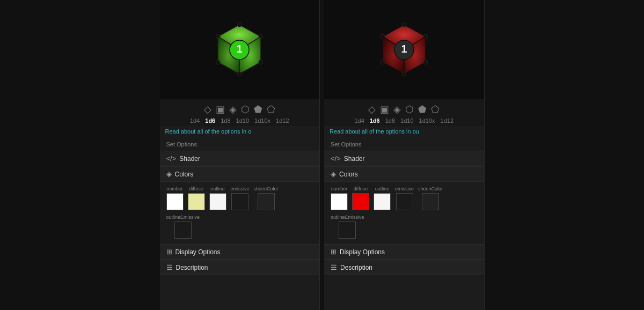 The height and width of the screenshot is (310, 644). Describe the element at coordinates (404, 267) in the screenshot. I see `right-description-section: ☰ Description` at that location.